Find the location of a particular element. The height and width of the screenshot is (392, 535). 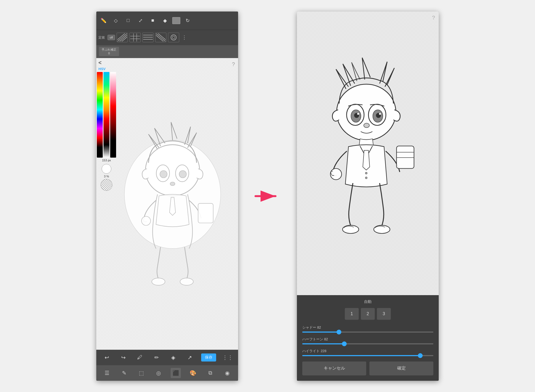

ruler-off-button: off is located at coordinates (111, 37).